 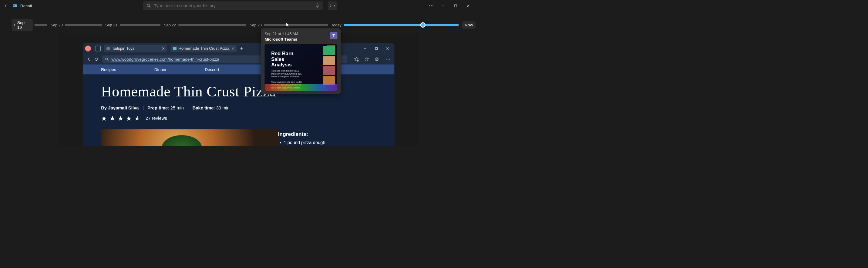 I want to click on timeline-preview-card: Sep 21 at 11:45 AM Microsoft Teams T Red…, so click(x=301, y=61).